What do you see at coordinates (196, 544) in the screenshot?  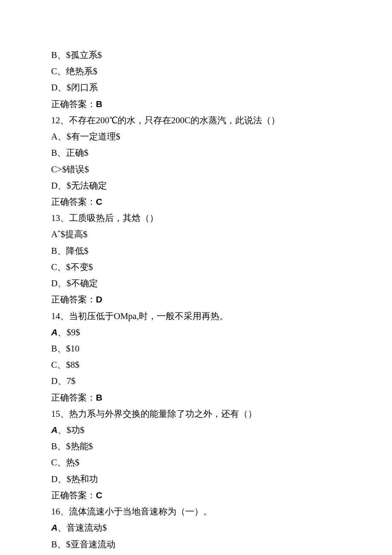 I see `text-line: B、$亚音速流动` at bounding box center [196, 544].